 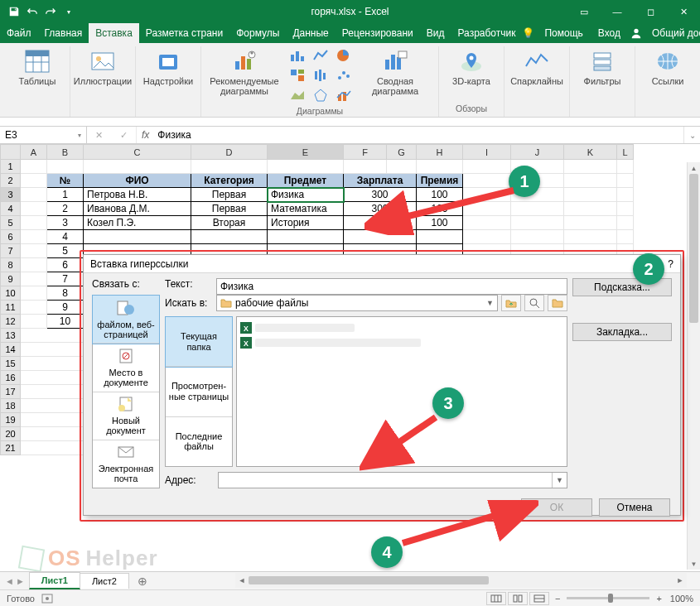 I want to click on col-header: G, so click(x=402, y=152).